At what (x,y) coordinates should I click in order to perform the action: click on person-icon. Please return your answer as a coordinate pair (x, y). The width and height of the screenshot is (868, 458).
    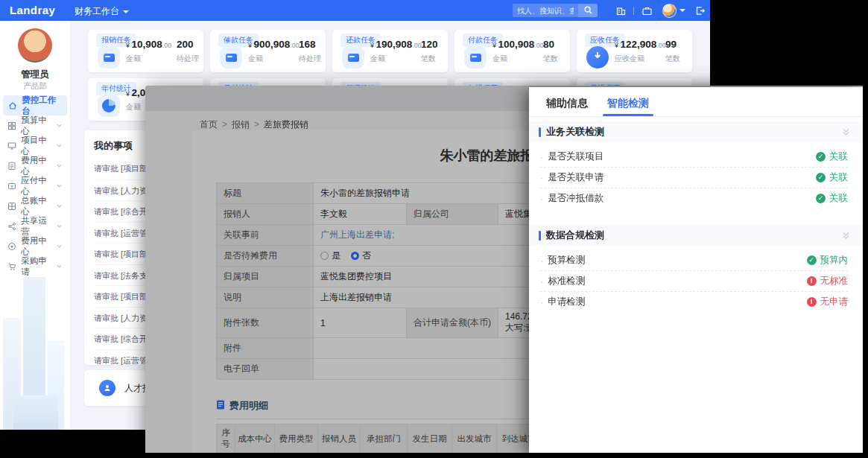
    Looking at the image, I should click on (107, 388).